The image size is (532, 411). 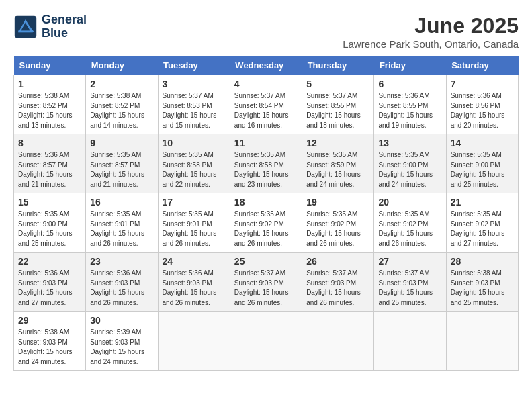 What do you see at coordinates (122, 347) in the screenshot?
I see `day-info: Sunrise: 5:39 AM Sunset: 9:03 PM Dayligh…` at bounding box center [122, 347].